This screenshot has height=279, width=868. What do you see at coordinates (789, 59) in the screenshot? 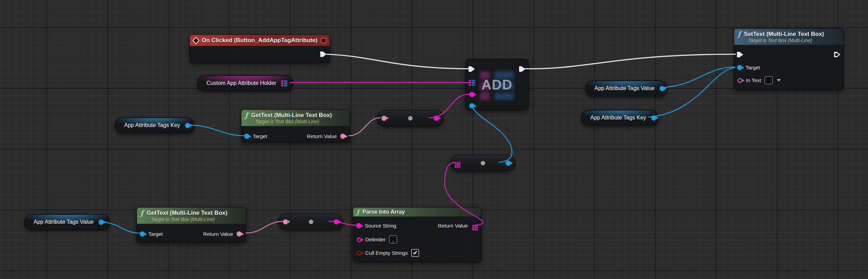
I see `function-node-settext: ƒ SetText (Multi-Line Text Box) Target i…` at bounding box center [789, 59].